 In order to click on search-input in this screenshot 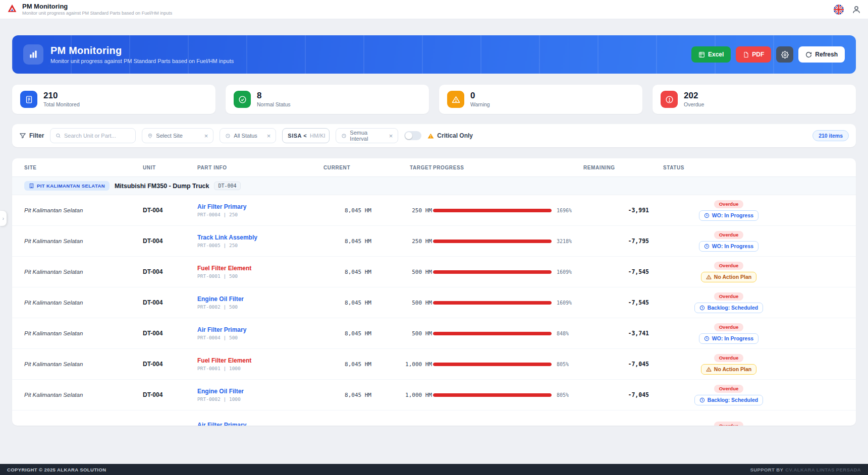, I will do `click(97, 136)`.